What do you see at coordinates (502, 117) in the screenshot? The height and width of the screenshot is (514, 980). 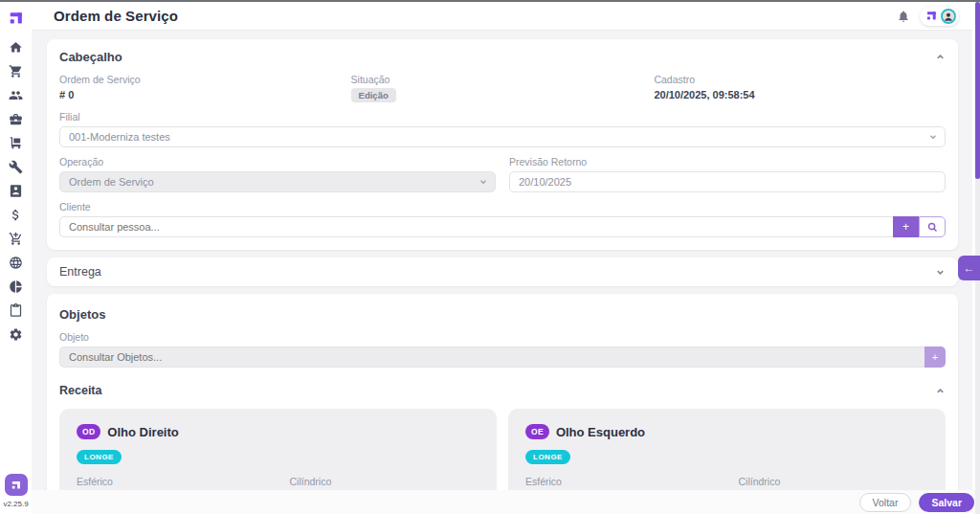 I see `filial-label: Filial` at bounding box center [502, 117].